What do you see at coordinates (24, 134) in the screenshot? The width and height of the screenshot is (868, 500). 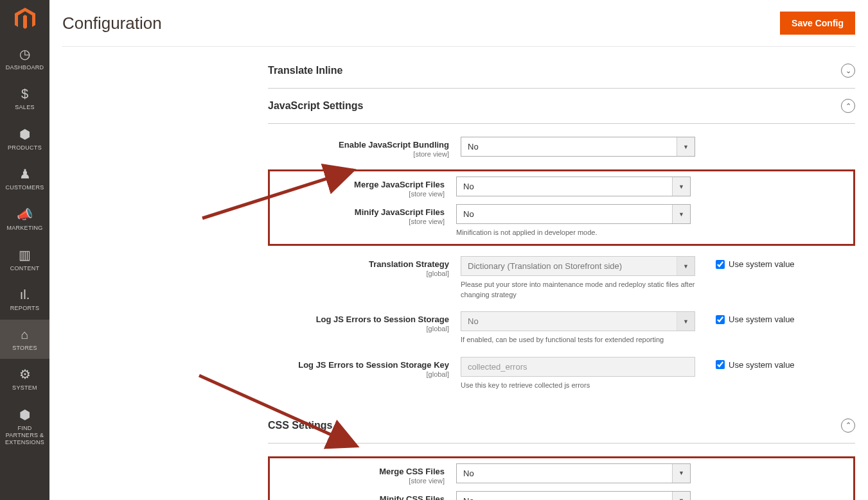 I see `cube-icon: ⬢` at bounding box center [24, 134].